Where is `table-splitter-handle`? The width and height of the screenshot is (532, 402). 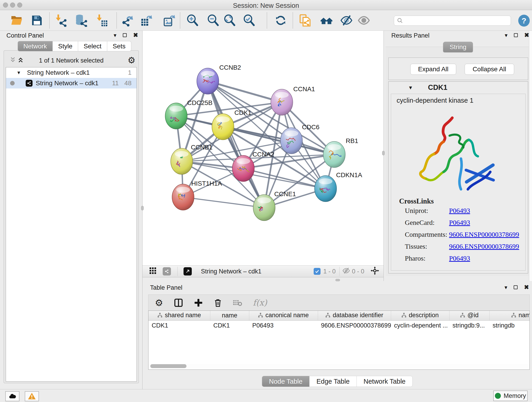
table-splitter-handle is located at coordinates (338, 280).